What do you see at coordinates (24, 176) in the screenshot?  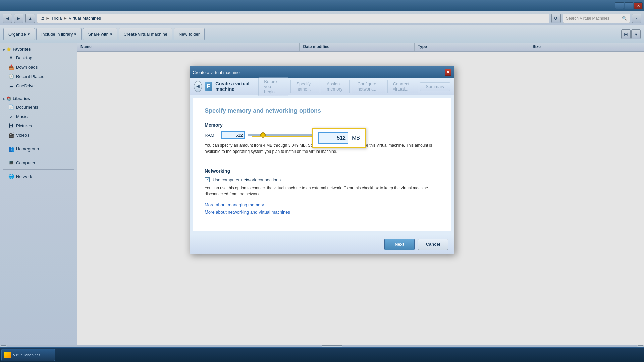 I see `sidebar-network-label: Network` at bounding box center [24, 176].